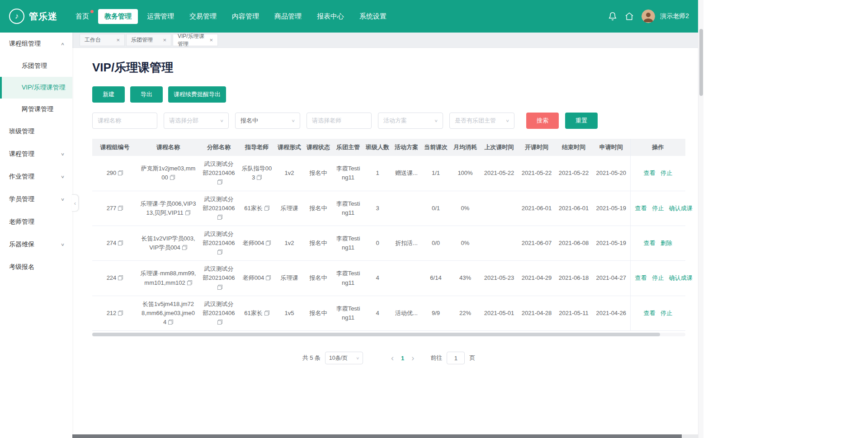 The height and width of the screenshot is (438, 868). What do you see at coordinates (373, 16) in the screenshot?
I see `nav-item: 系统设置` at bounding box center [373, 16].